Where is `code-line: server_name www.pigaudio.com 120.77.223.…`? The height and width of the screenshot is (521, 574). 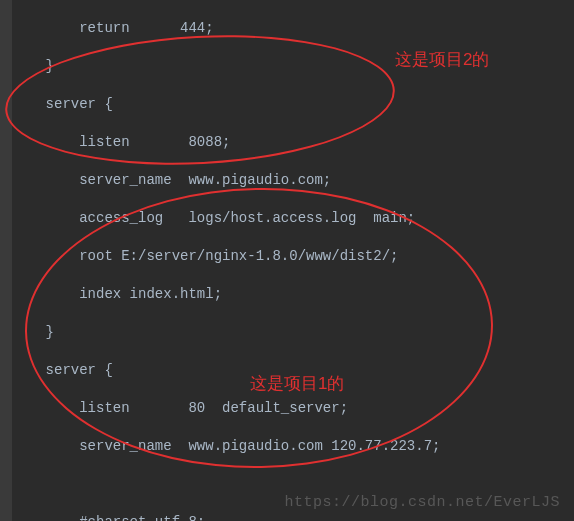
code-line: server_name www.pigaudio.com 120.77.223.… is located at coordinates (226, 446).